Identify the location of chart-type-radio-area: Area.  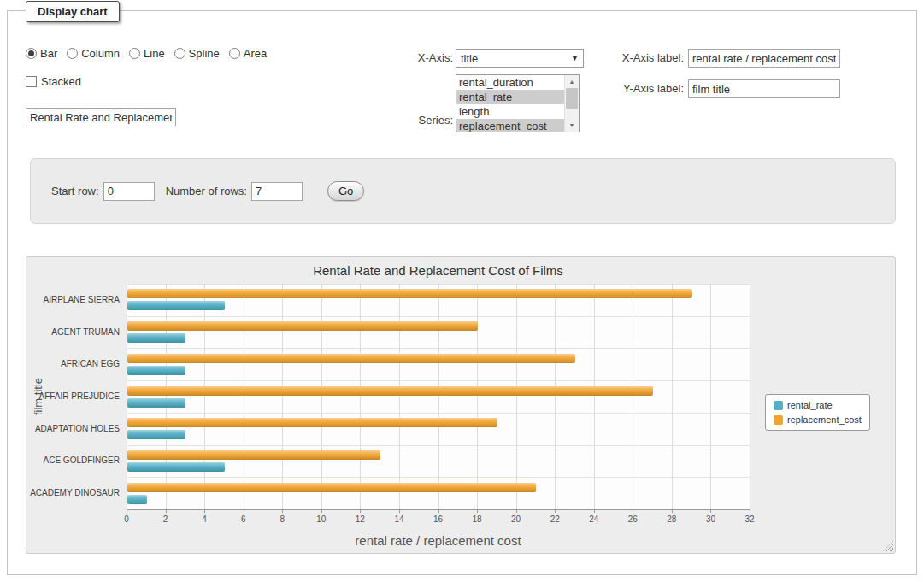
(248, 53).